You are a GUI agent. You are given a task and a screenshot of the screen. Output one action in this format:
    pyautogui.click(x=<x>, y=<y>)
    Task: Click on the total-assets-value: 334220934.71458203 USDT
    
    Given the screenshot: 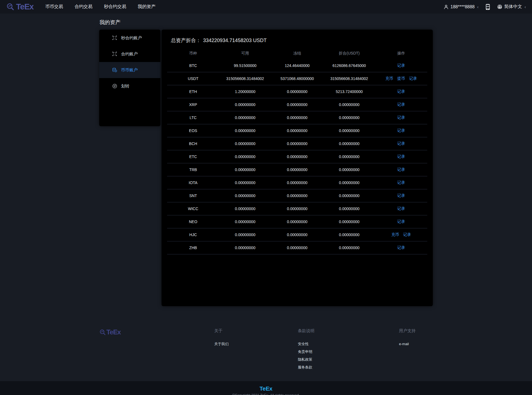 What is the action you would take?
    pyautogui.click(x=235, y=40)
    